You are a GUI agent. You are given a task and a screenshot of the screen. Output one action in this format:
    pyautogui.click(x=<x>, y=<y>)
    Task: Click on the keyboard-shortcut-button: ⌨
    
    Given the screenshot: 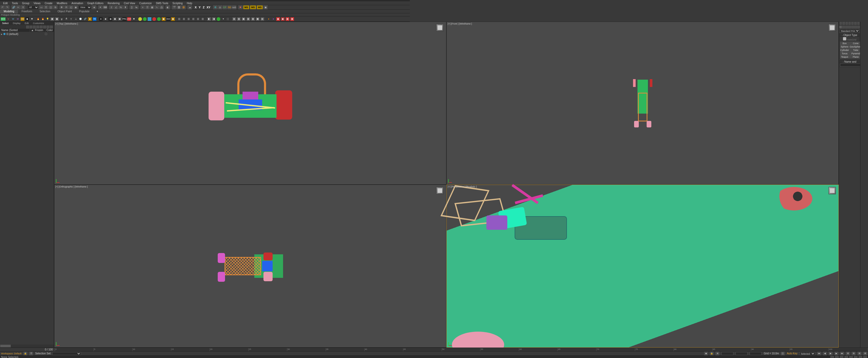 What is the action you would take?
    pyautogui.click(x=105, y=7)
    